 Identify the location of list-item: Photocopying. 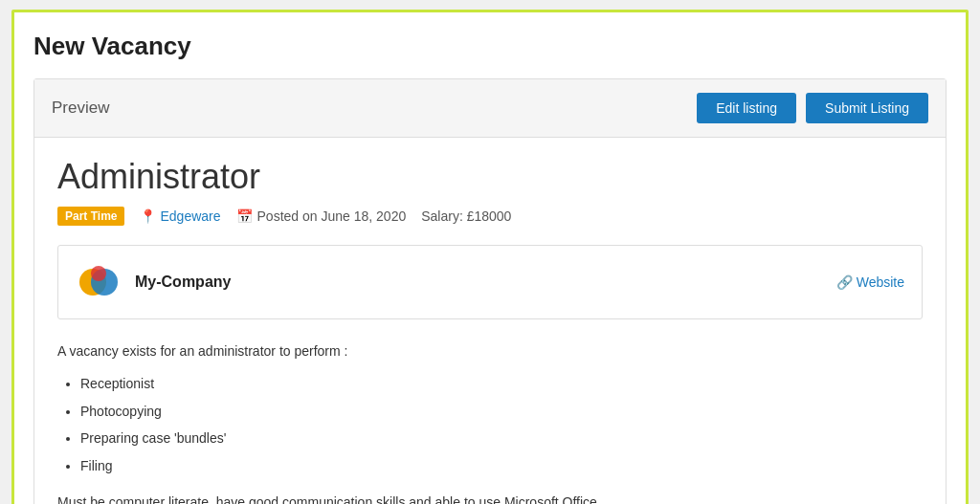
(501, 411).